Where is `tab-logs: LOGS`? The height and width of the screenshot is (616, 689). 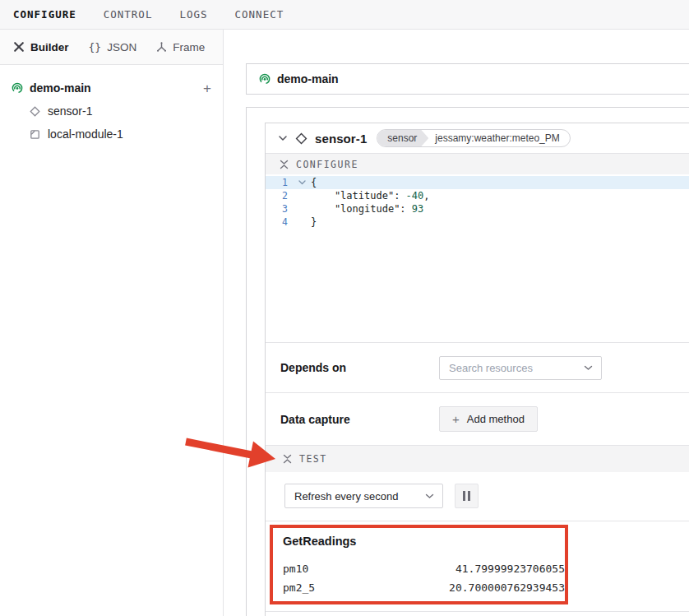 tab-logs: LOGS is located at coordinates (193, 15).